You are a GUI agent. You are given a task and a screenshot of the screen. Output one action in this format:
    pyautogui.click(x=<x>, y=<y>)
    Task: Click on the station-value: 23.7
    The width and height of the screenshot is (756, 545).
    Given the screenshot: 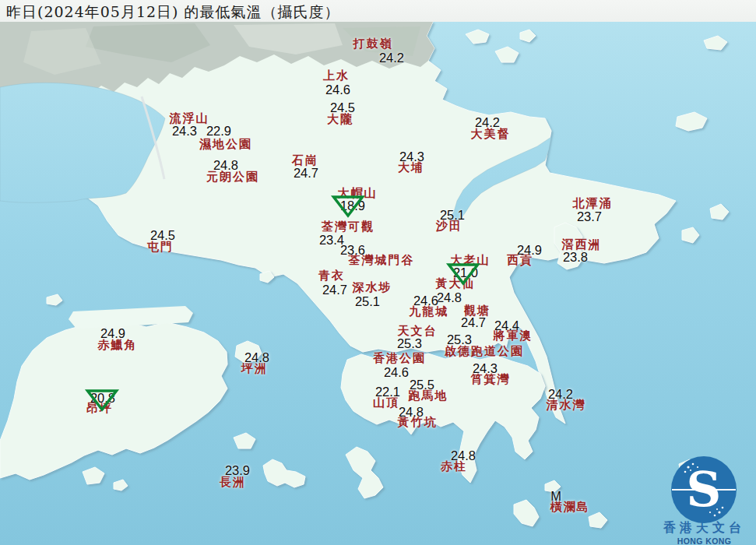 What is the action you would take?
    pyautogui.click(x=589, y=216)
    